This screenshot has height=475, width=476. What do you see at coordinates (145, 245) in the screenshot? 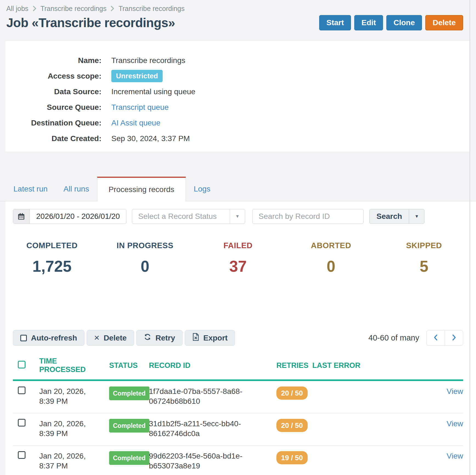
I see `stat-label: IN PROGRESS` at bounding box center [145, 245].